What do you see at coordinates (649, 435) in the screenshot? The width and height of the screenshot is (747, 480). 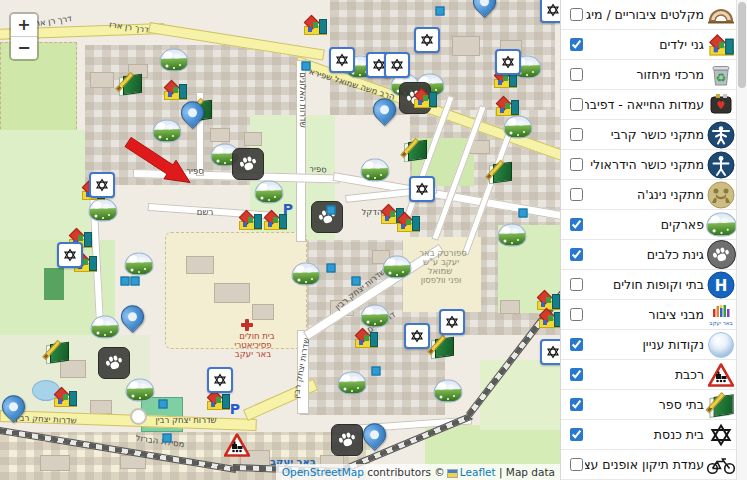 I see `layer-row-14: בית כנסת` at bounding box center [649, 435].